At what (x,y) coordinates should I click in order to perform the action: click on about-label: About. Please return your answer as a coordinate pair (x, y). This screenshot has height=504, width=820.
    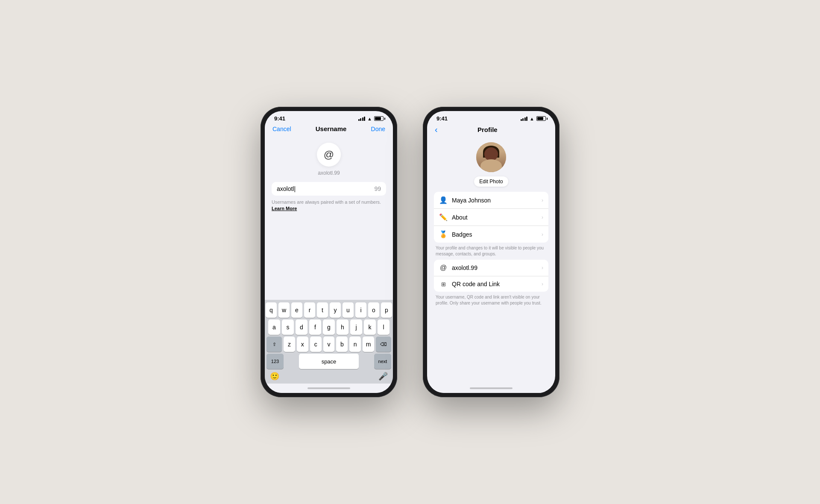
    Looking at the image, I should click on (495, 217).